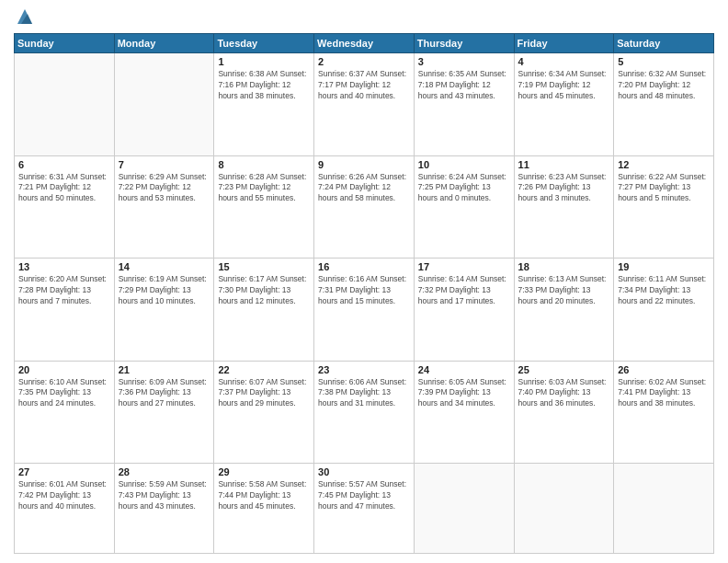  What do you see at coordinates (165, 189) in the screenshot?
I see `day-detail: Sunrise: 6:29 AM Sunset: 7:22 PM Dayligh…` at bounding box center [165, 189].